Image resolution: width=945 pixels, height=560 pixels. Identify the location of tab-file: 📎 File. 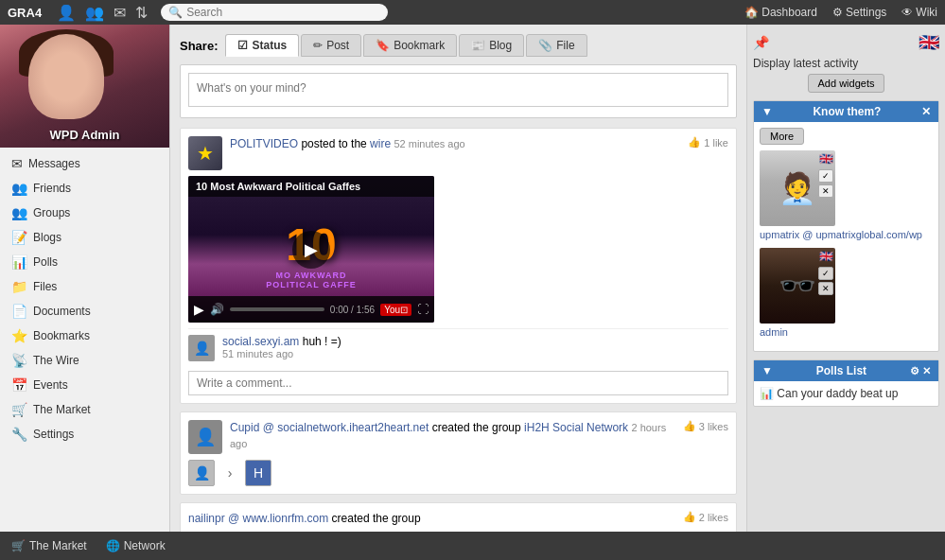
(556, 45).